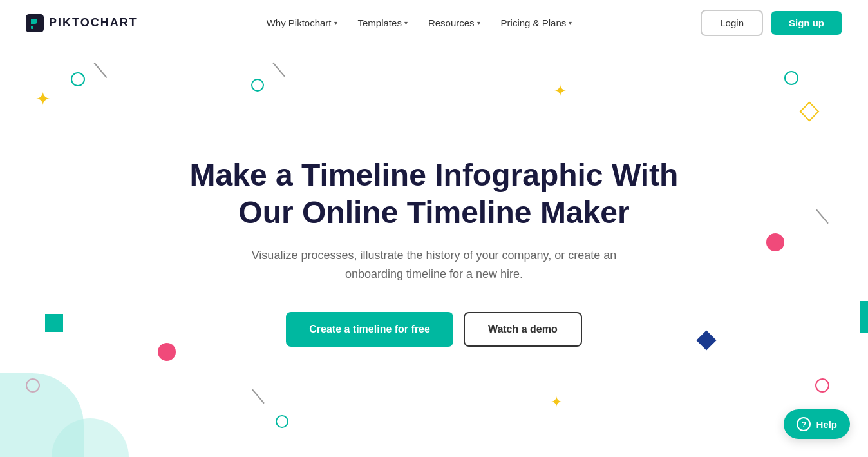  I want to click on nav-item-resources: Resources ▾, so click(455, 23).